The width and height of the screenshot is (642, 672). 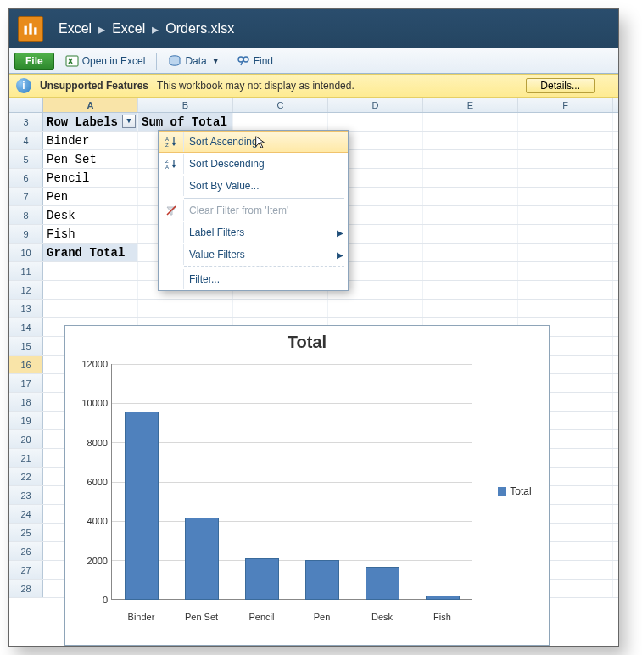 What do you see at coordinates (26, 122) in the screenshot?
I see `row-header: 3` at bounding box center [26, 122].